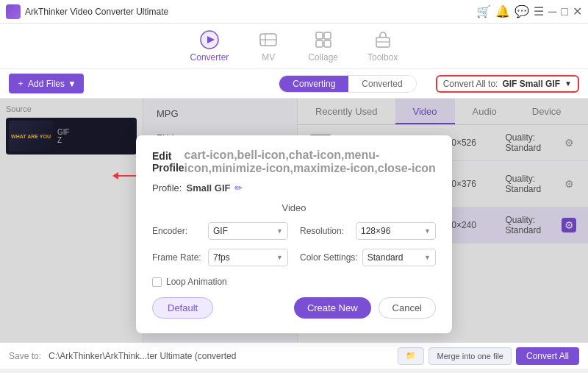  Describe the element at coordinates (376, 231) in the screenshot. I see `resolution-value: 128×96` at that location.